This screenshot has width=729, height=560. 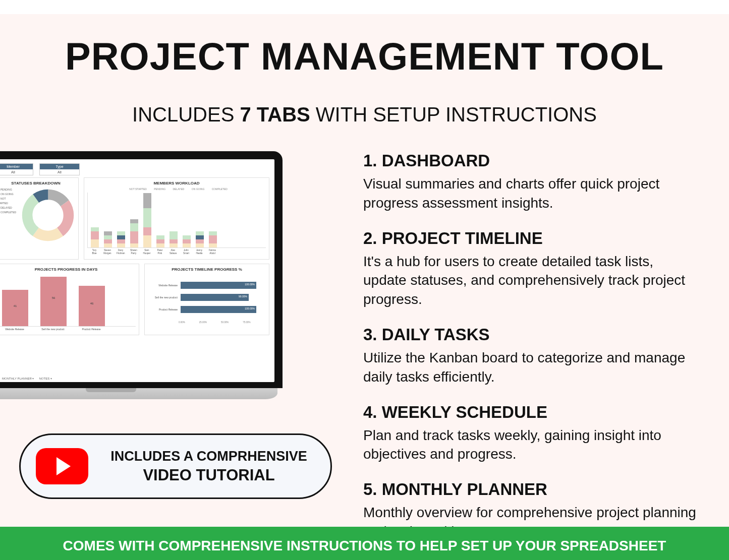 What do you see at coordinates (39, 219) in the screenshot?
I see `statuses-panel: STATUSES BREAKDOWN PENDING ON GOING NOT …` at bounding box center [39, 219].